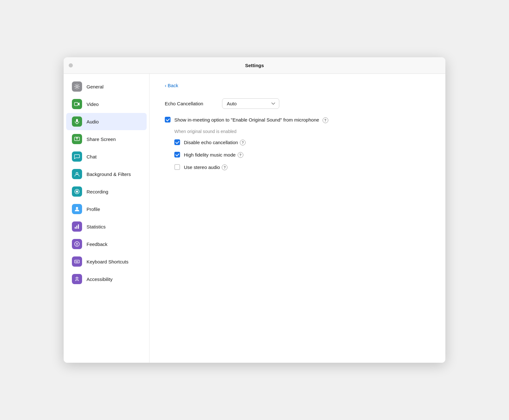 Image resolution: width=509 pixels, height=420 pixels. What do you see at coordinates (109, 174) in the screenshot?
I see `sidebar-label-background: Background & Filters` at bounding box center [109, 174].